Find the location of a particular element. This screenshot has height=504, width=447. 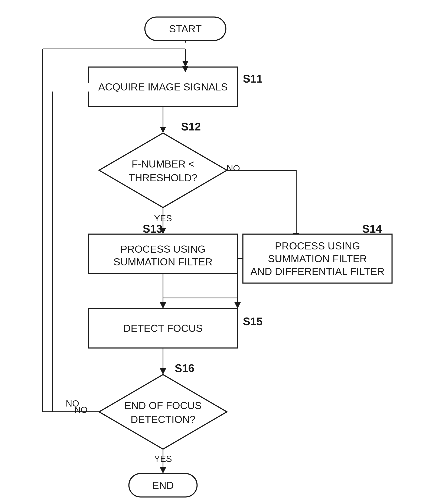

s12-node is located at coordinates (163, 170).